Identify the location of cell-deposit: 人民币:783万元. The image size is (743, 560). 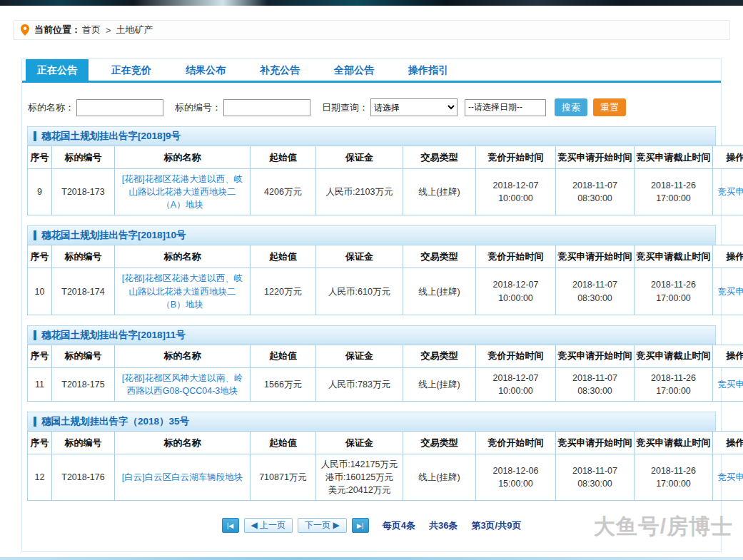
(360, 384).